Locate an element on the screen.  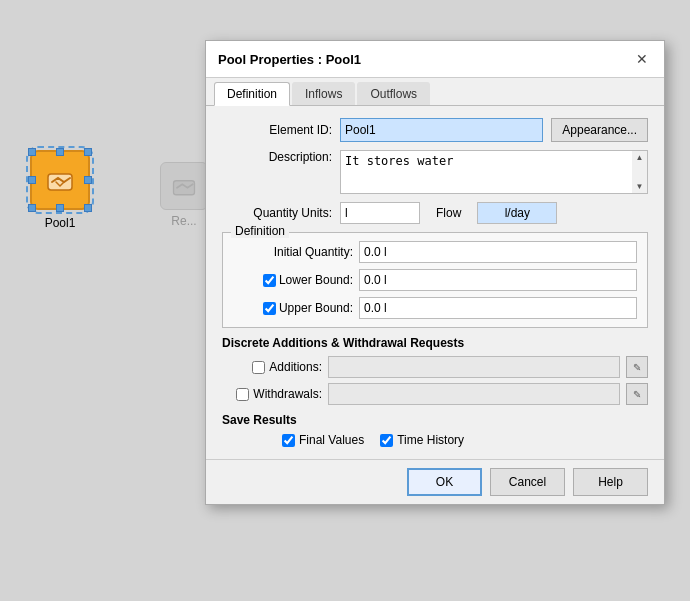
upper-bound-checkbox is located at coordinates (270, 308).